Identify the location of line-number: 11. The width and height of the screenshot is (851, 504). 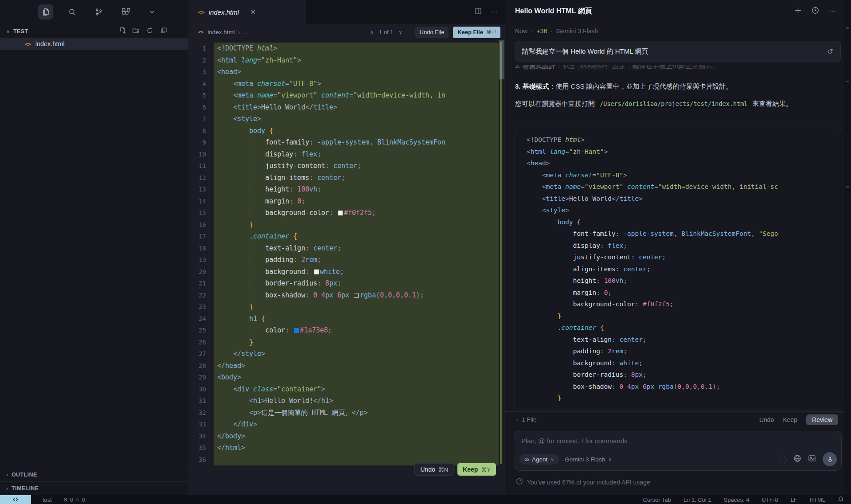
(201, 166).